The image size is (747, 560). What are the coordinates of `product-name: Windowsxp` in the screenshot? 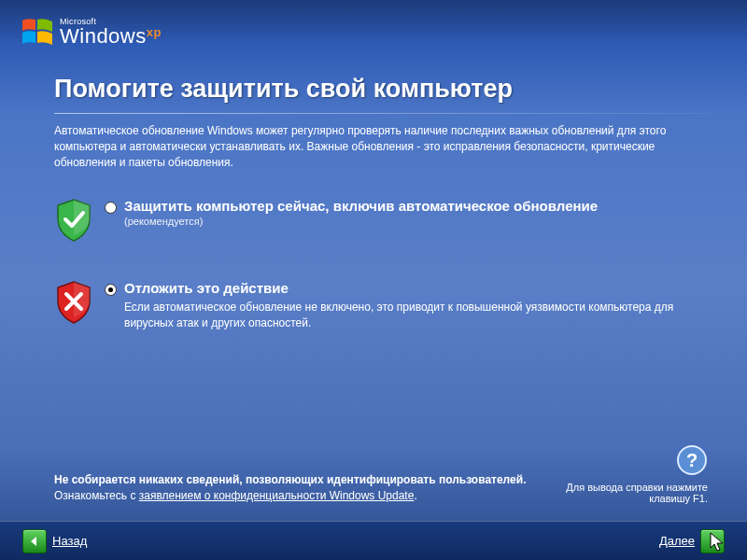 It's located at (110, 36).